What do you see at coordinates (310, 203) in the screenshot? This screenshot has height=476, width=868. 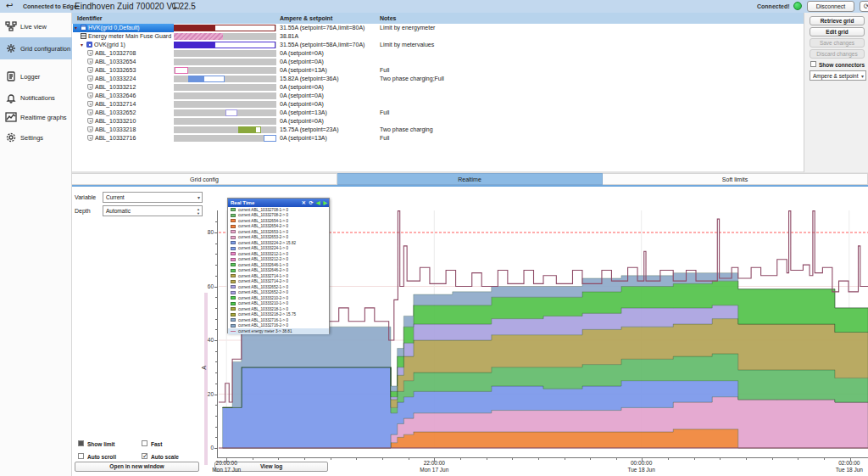 I see `refresh-icon: ⟳` at bounding box center [310, 203].